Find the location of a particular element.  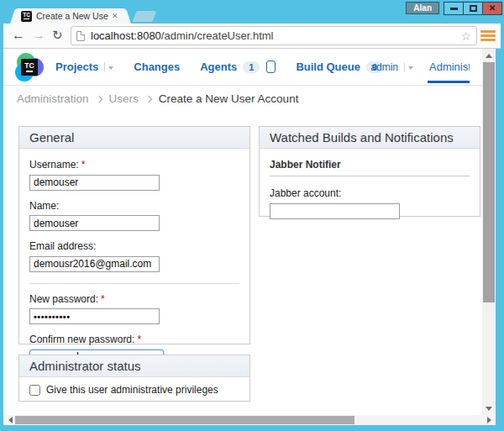

nav-agents-label: Agents is located at coordinates (218, 67).